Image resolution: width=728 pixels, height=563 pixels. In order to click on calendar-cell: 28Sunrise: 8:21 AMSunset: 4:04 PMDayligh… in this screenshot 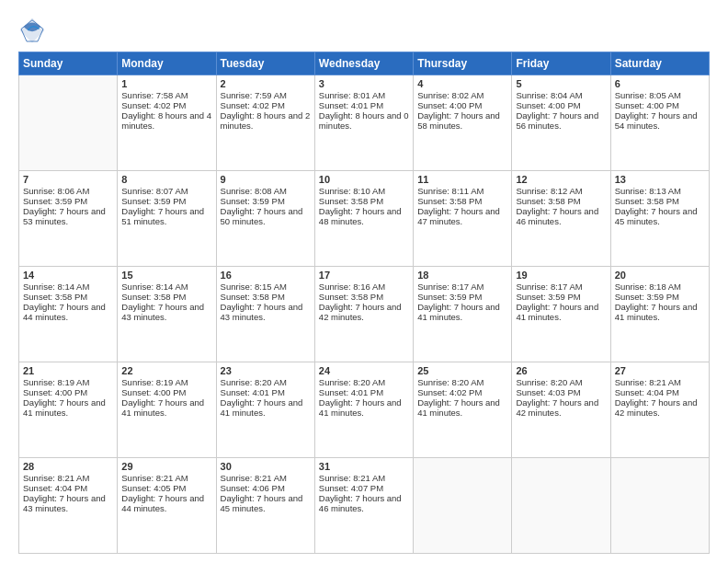, I will do `click(68, 506)`.